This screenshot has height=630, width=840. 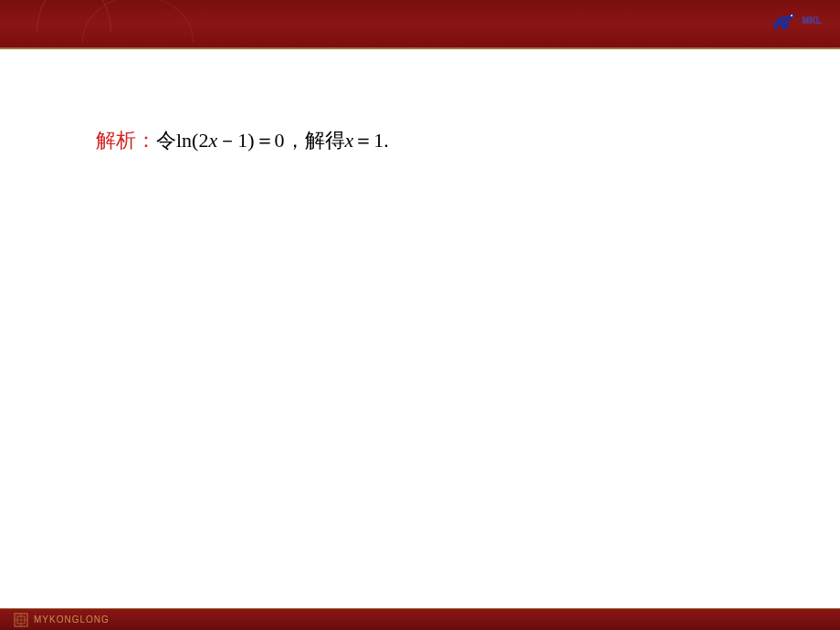 I want to click on text-part-1: 令ln(2, so click(x=183, y=141).